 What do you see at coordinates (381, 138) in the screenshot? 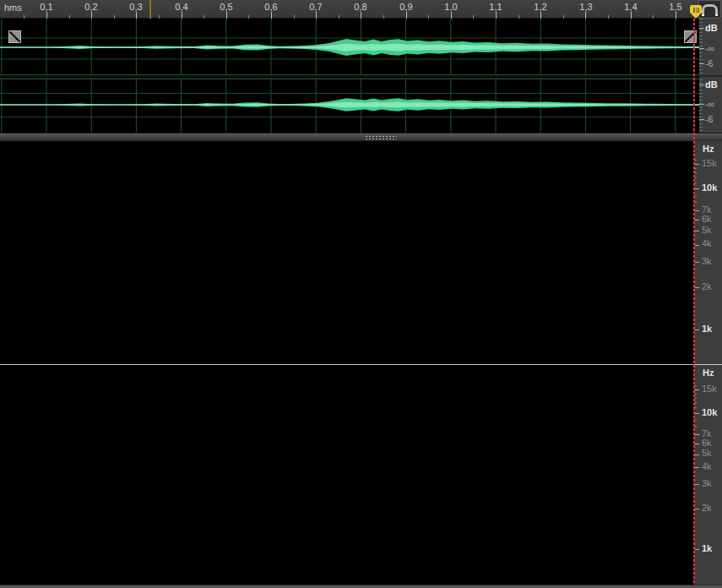
I see `splitter-grip-icon` at bounding box center [381, 138].